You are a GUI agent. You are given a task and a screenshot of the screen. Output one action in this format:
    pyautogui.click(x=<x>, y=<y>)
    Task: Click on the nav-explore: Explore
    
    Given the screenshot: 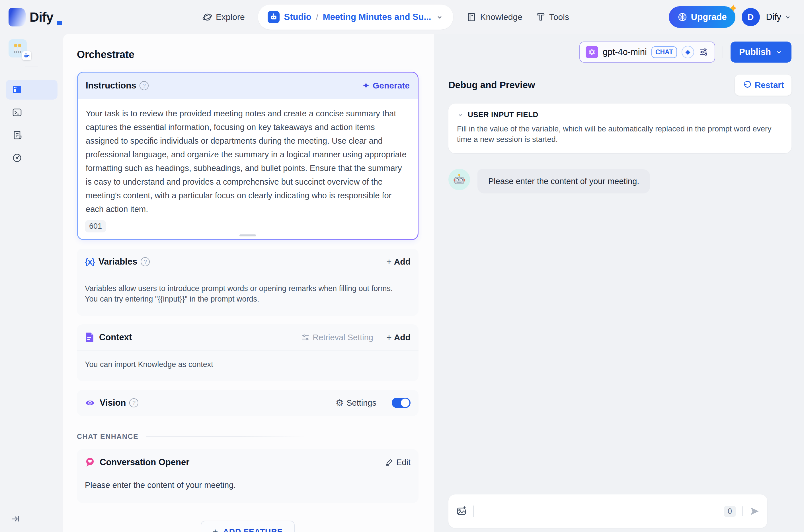 What is the action you would take?
    pyautogui.click(x=223, y=17)
    